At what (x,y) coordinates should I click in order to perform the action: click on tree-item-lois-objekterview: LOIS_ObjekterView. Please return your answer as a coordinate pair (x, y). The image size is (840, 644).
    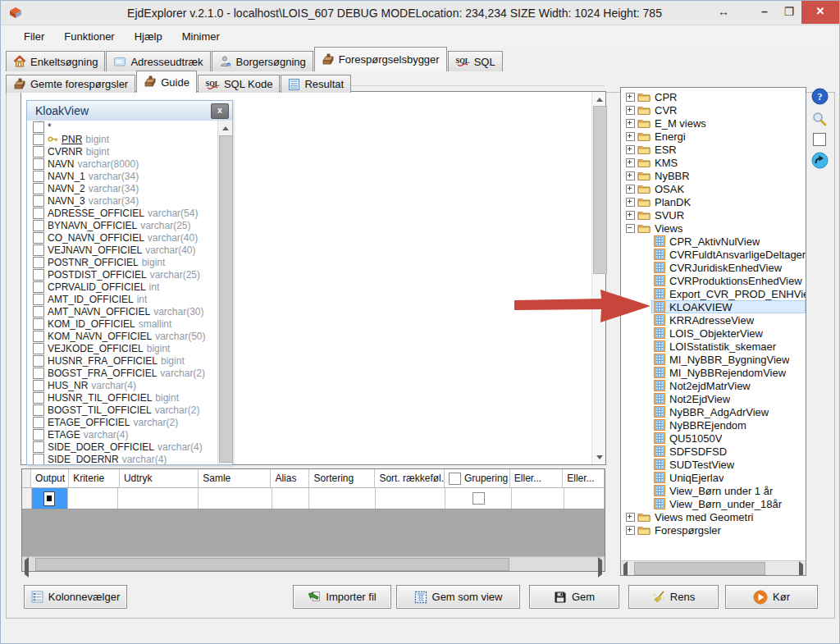
    Looking at the image, I should click on (714, 333).